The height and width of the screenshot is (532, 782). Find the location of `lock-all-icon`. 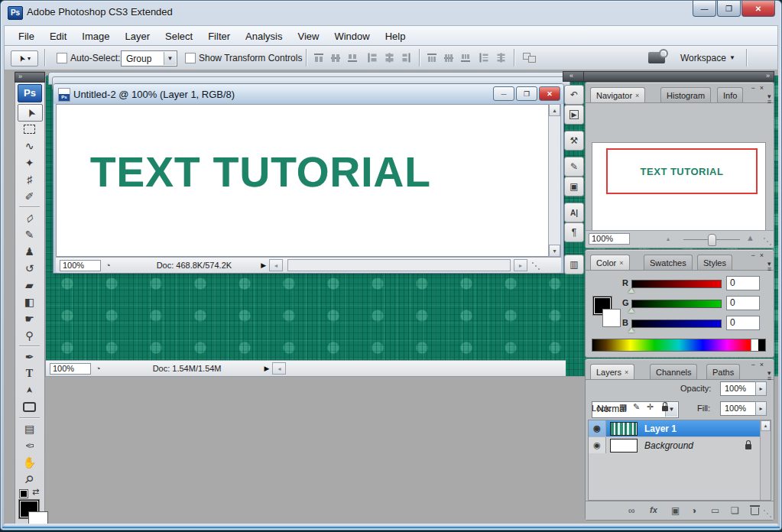

lock-all-icon is located at coordinates (665, 408).